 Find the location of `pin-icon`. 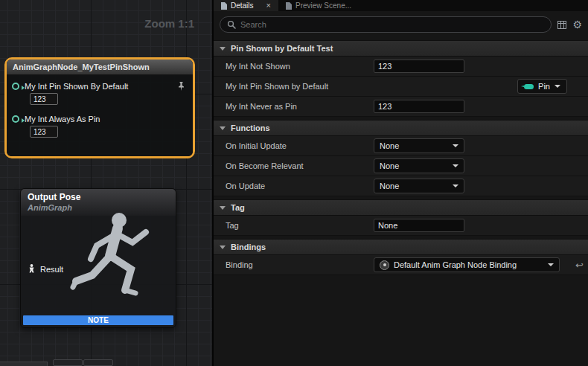

pin-icon is located at coordinates (528, 86).